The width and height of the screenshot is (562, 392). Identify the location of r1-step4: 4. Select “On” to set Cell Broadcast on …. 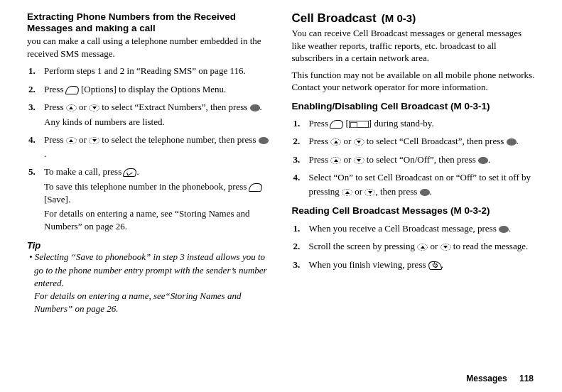
(414, 185).